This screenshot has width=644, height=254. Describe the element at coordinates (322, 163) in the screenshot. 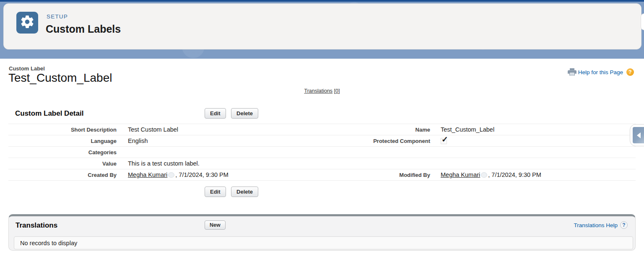

I see `detail-row-value: Value This is a test custom label.` at that location.